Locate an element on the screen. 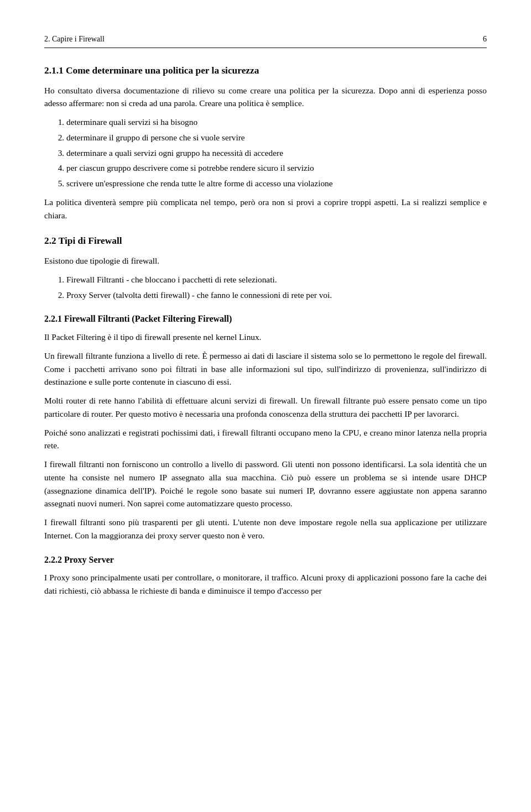 The height and width of the screenshot is (812, 531). paragraph-221-1: Il Packet Filtering è il tipo di firewal… is located at coordinates (266, 337).